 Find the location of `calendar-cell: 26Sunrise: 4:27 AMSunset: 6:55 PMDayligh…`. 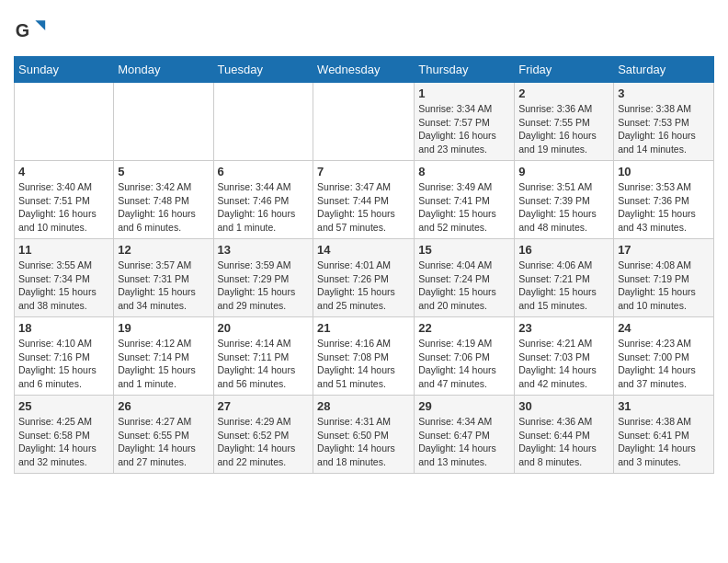

calendar-cell: 26Sunrise: 4:27 AMSunset: 6:55 PMDayligh… is located at coordinates (164, 434).